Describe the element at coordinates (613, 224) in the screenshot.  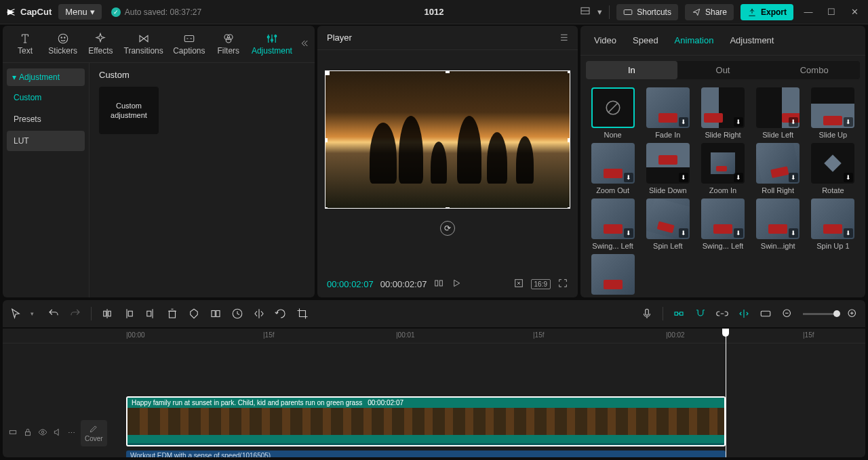
I see `anim-swing-left: ⬇Swing... Left` at that location.